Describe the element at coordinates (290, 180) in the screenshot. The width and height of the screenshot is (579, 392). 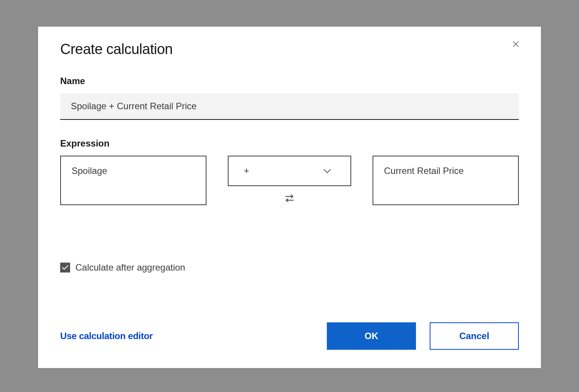
I see `operator-container: +` at that location.